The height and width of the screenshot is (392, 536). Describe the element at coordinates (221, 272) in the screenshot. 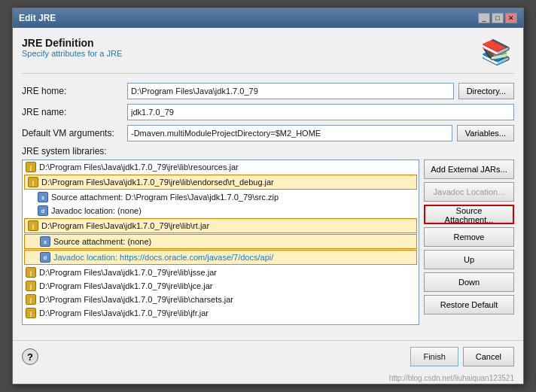

I see `tree-item-jsse: j D:\Program Files\Java\jdk1.7.0_79\jre\…` at that location.